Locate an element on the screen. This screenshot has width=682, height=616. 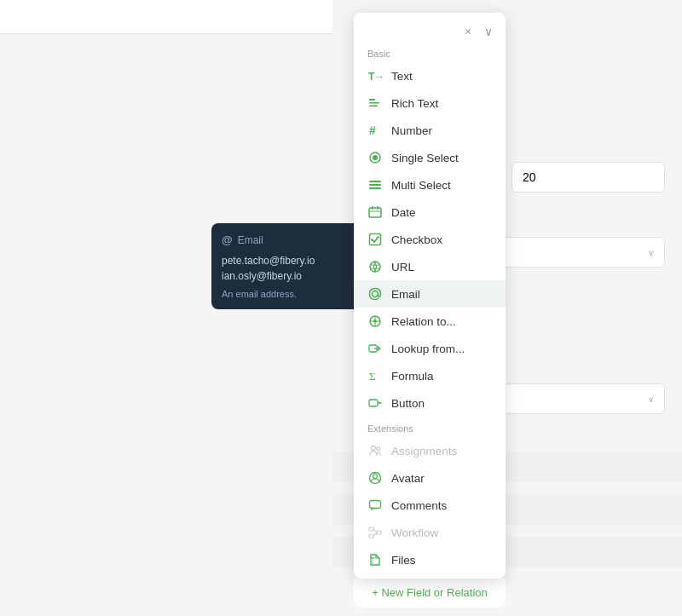
tooltip-header-label: Email is located at coordinates (251, 240).